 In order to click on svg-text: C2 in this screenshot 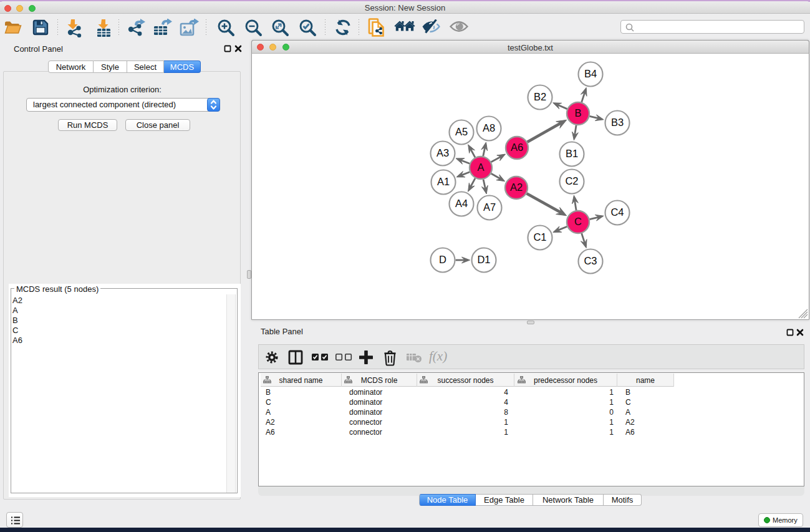, I will do `click(571, 181)`.